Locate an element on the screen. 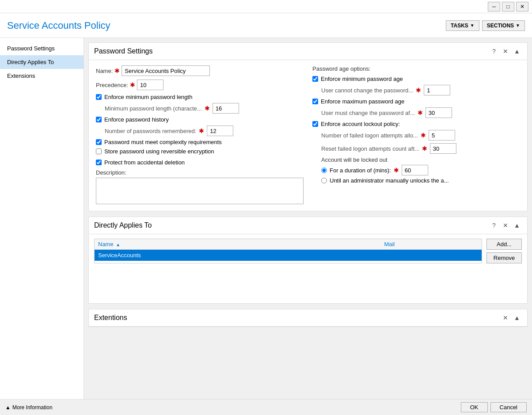  name-label: Name: is located at coordinates (104, 71).